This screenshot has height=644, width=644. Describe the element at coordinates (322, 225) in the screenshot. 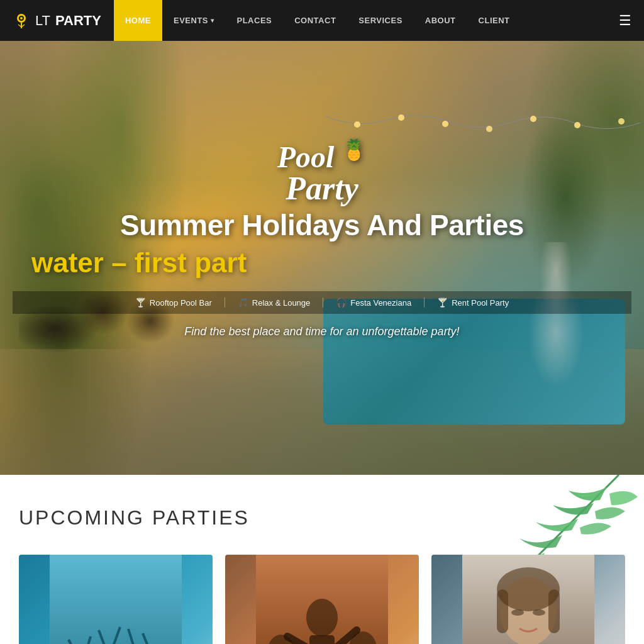

I see `hero-headline: Summer Holidays And Parties` at that location.